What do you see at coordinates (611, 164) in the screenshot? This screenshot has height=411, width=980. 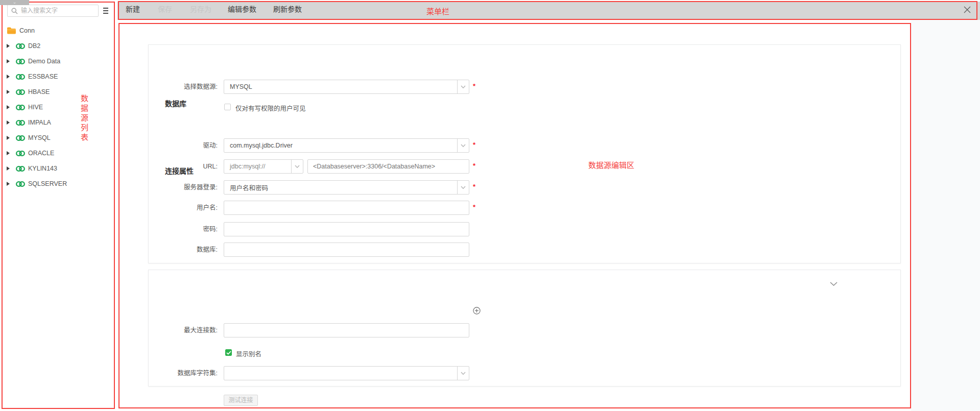 I see `annotation-edit-area: 数据源编辑区` at bounding box center [611, 164].